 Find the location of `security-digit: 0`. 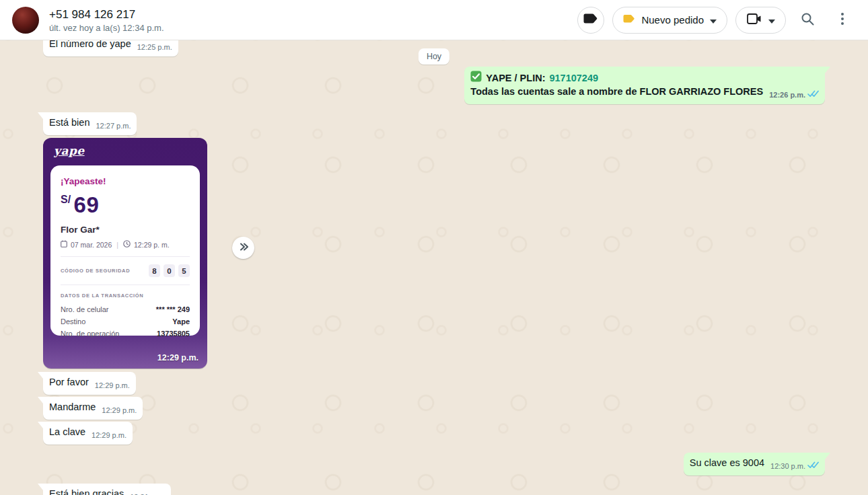

security-digit: 0 is located at coordinates (170, 270).